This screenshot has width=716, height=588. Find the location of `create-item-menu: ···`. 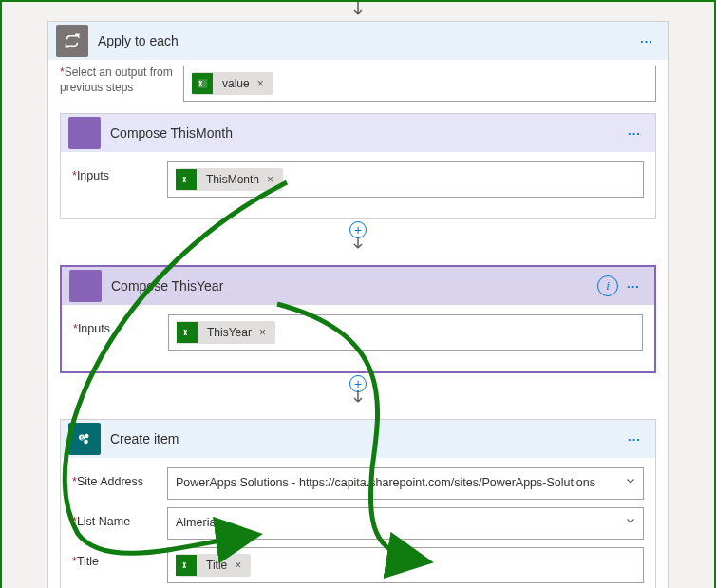

create-item-menu: ··· is located at coordinates (634, 439).